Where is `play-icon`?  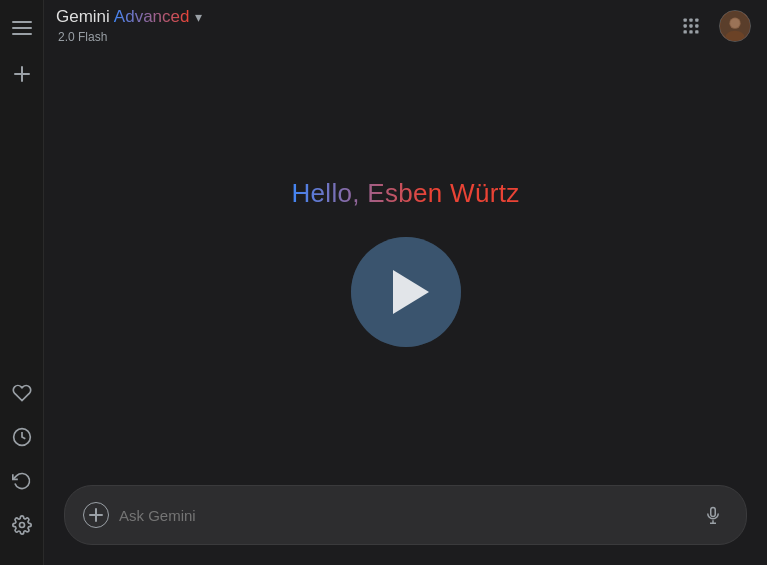
play-icon is located at coordinates (411, 292).